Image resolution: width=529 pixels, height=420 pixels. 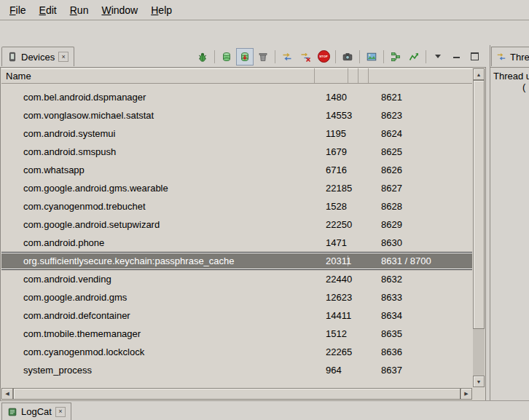 I want to click on cause-gc-button, so click(x=263, y=57).